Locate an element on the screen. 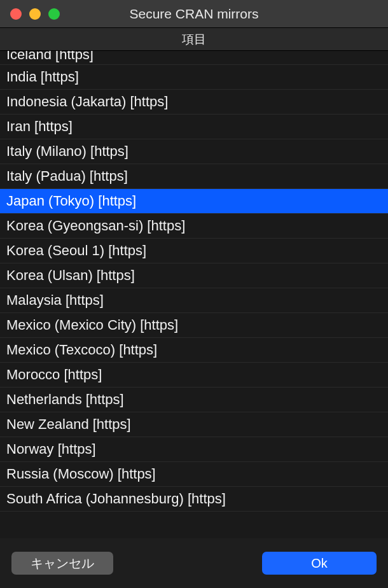  list-item-label: Netherlands [https] is located at coordinates (65, 400).